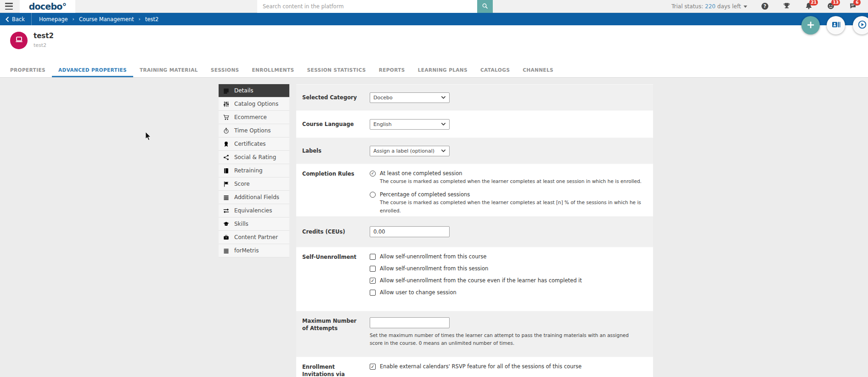  Describe the element at coordinates (373, 174) in the screenshot. I see `radio-selected: ✓` at that location.